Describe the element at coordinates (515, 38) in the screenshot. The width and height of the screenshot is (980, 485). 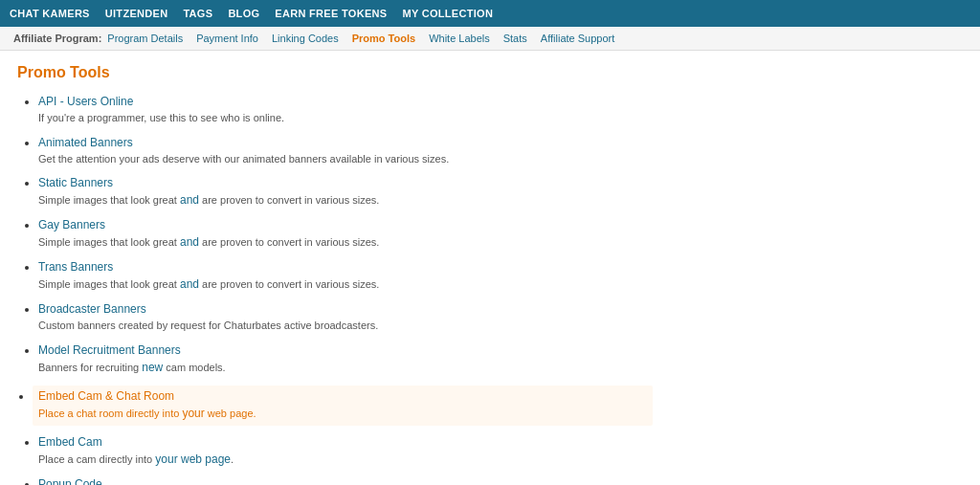
I see `affiliate-stats: Stats` at that location.